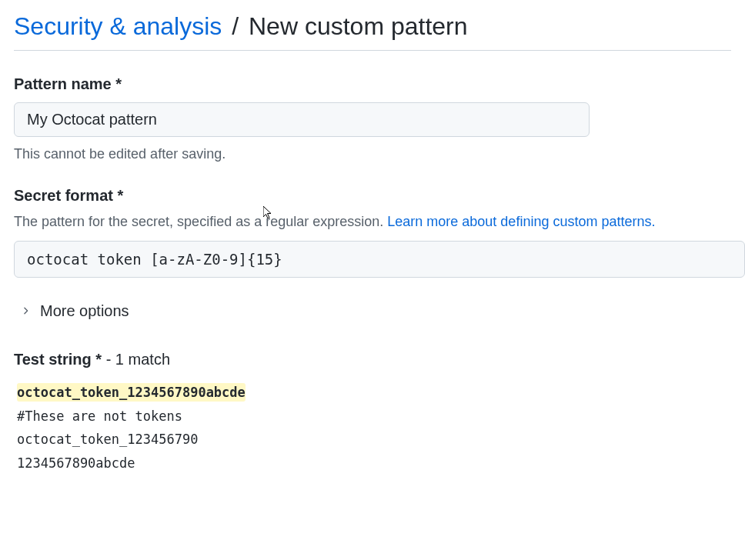  I want to click on secret-format-help-text: The pattern for the secret, specified as…, so click(200, 222).